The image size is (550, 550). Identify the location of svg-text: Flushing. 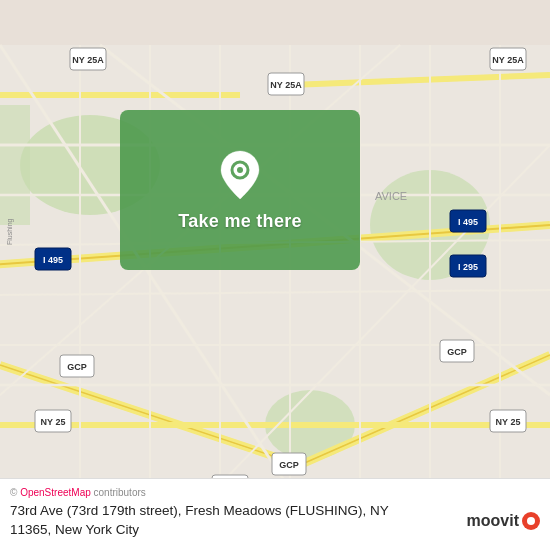
(10, 232).